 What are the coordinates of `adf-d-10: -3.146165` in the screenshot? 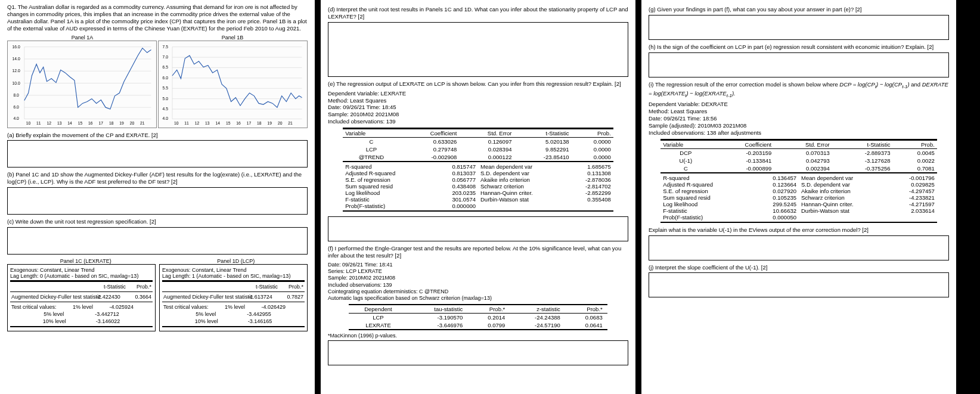 It's located at (260, 321).